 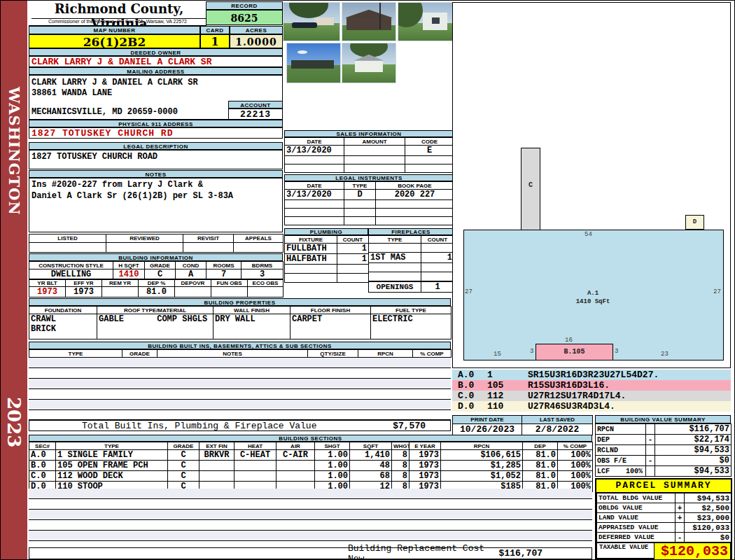 I want to click on bi-notes-header: NOTES, so click(x=232, y=354).